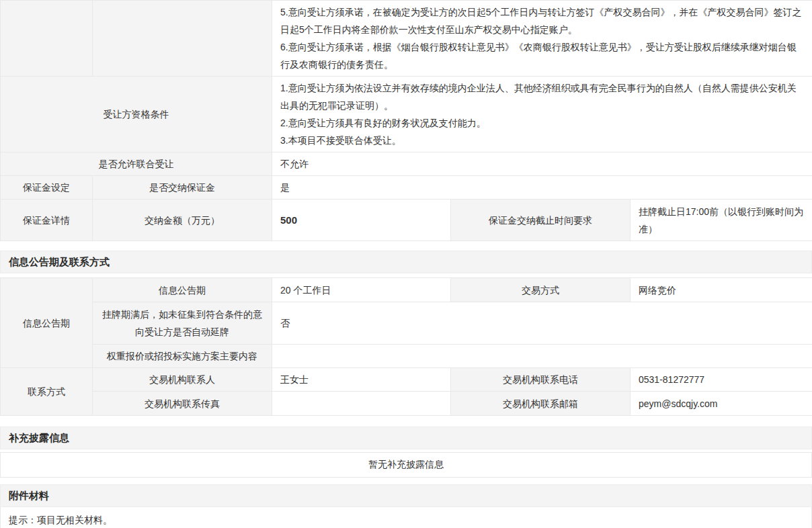  Describe the element at coordinates (406, 290) in the screenshot. I see `announcement-period-row: 信息公告期 信息公告期 20 个工作日 交易方式 网络竞价` at that location.